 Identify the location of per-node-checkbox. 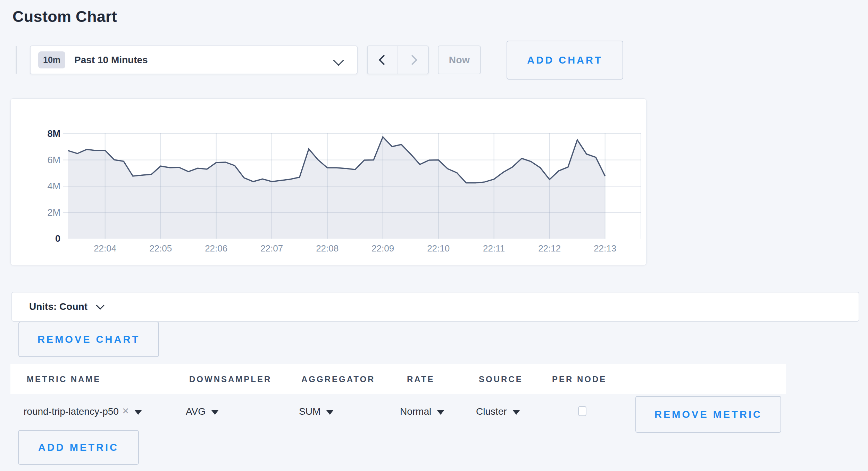
(582, 411).